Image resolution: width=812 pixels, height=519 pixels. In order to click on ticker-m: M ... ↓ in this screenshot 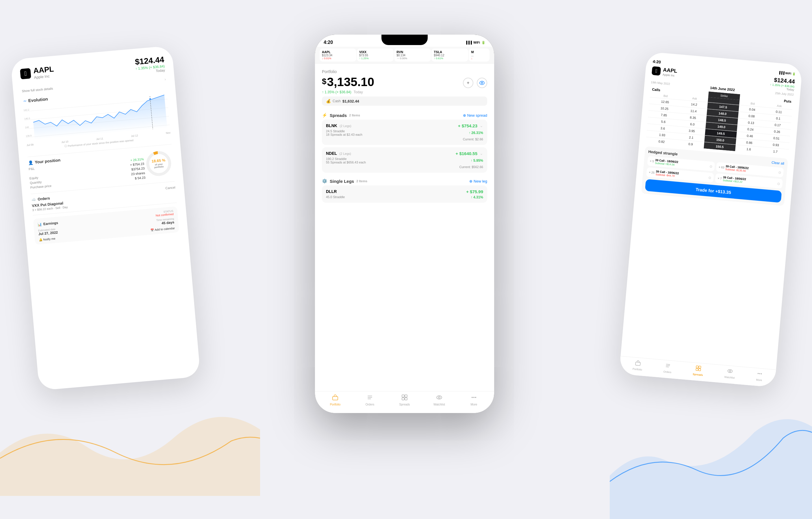, I will do `click(479, 55)`.